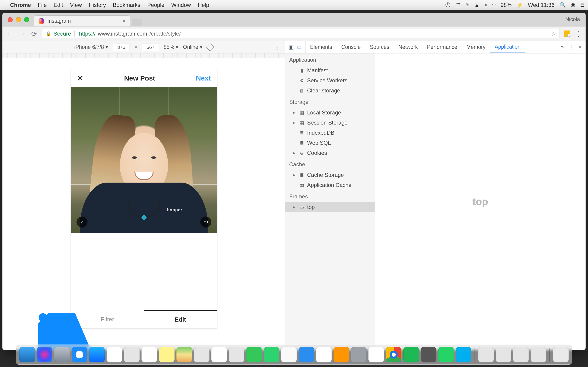  Describe the element at coordinates (144, 160) in the screenshot. I see `newpost-photo-preview: hopper ⤢ ⟲` at that location.